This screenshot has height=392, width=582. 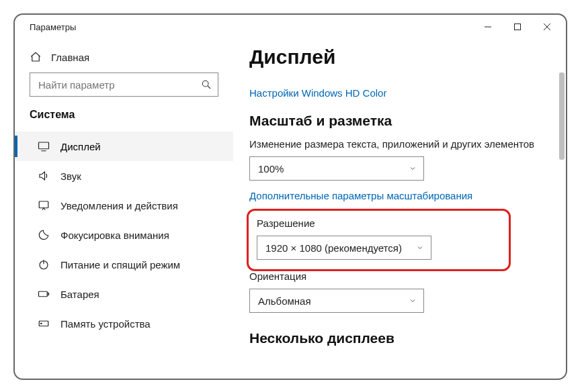 I want to click on orientation-label: Ориентация, so click(x=399, y=277).